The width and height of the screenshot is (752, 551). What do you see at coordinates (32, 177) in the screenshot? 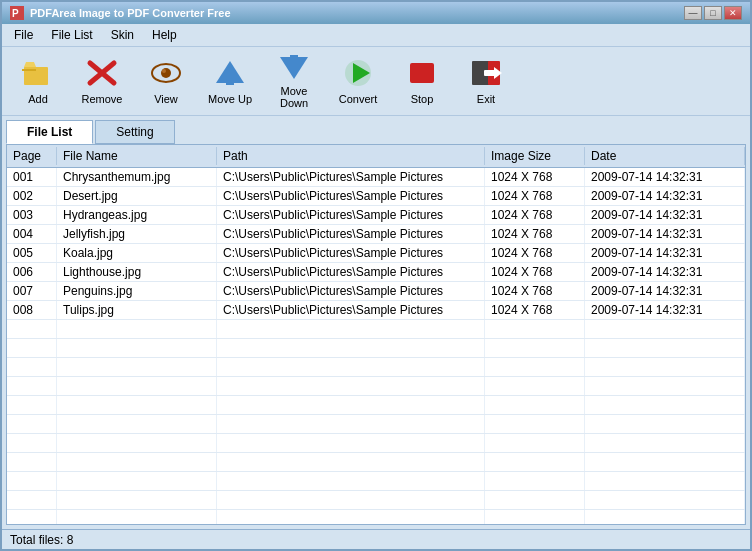
I see `cell-page: 001` at bounding box center [32, 177].